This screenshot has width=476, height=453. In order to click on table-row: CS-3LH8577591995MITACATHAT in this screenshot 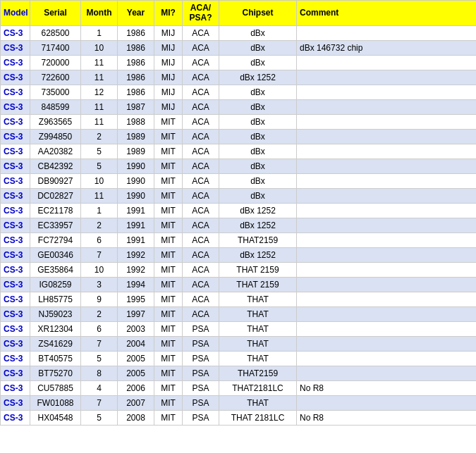, I will do `click(238, 299)`.